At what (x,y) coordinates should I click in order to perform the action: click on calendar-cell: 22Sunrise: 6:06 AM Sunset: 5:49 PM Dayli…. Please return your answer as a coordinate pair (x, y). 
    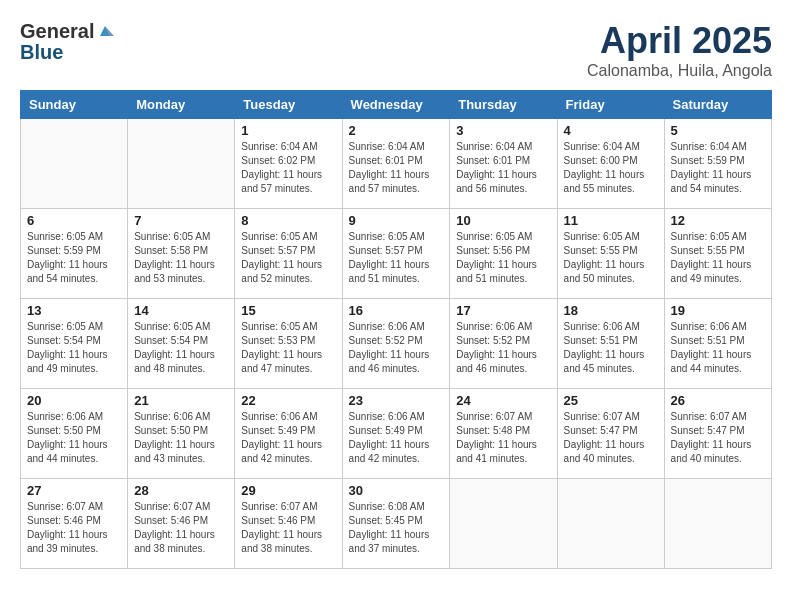
    Looking at the image, I should click on (288, 434).